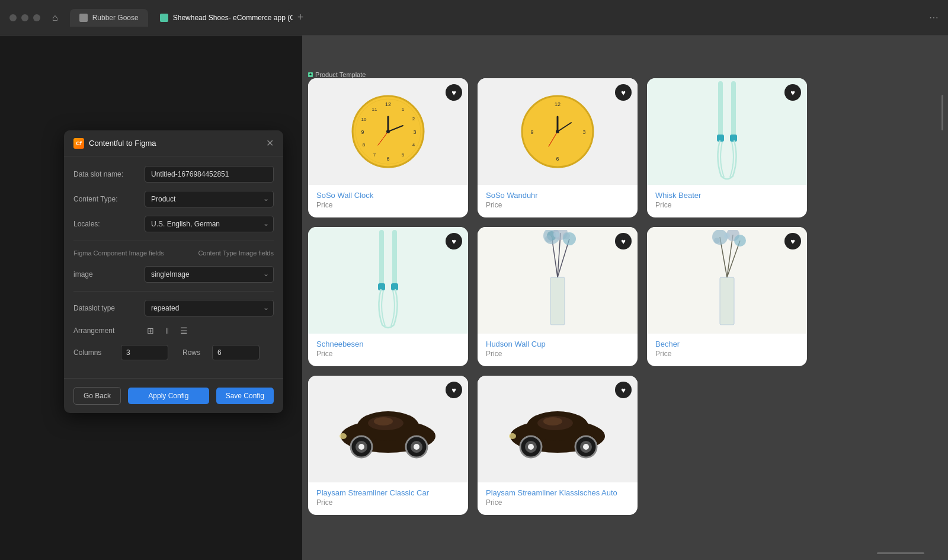 Image resolution: width=948 pixels, height=560 pixels. What do you see at coordinates (301, 18) in the screenshot?
I see `new-tab-button: +` at bounding box center [301, 18].